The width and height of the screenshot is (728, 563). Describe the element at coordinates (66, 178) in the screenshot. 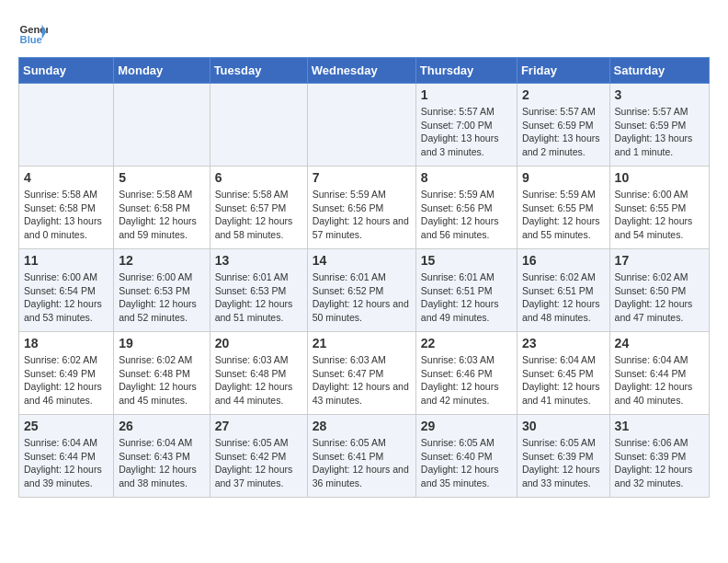

I see `day-number: 4` at that location.